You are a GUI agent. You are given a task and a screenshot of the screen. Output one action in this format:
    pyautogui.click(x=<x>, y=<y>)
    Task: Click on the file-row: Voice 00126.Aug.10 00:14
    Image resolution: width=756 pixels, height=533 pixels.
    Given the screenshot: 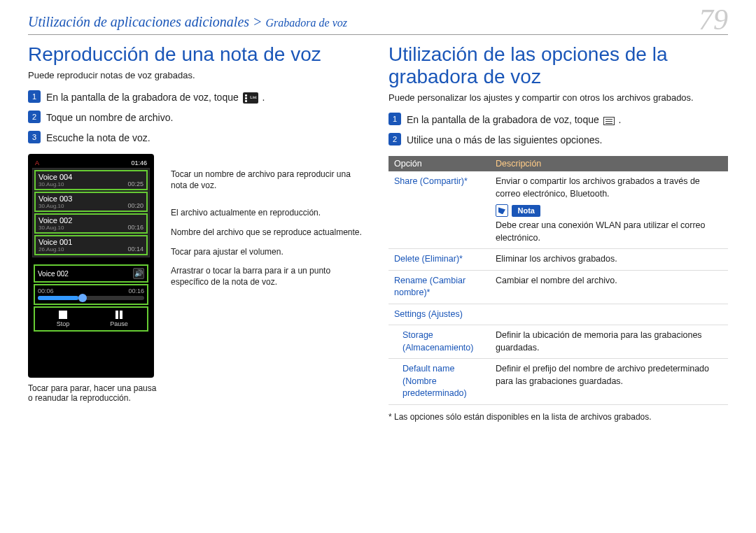 What is the action you would take?
    pyautogui.click(x=91, y=245)
    